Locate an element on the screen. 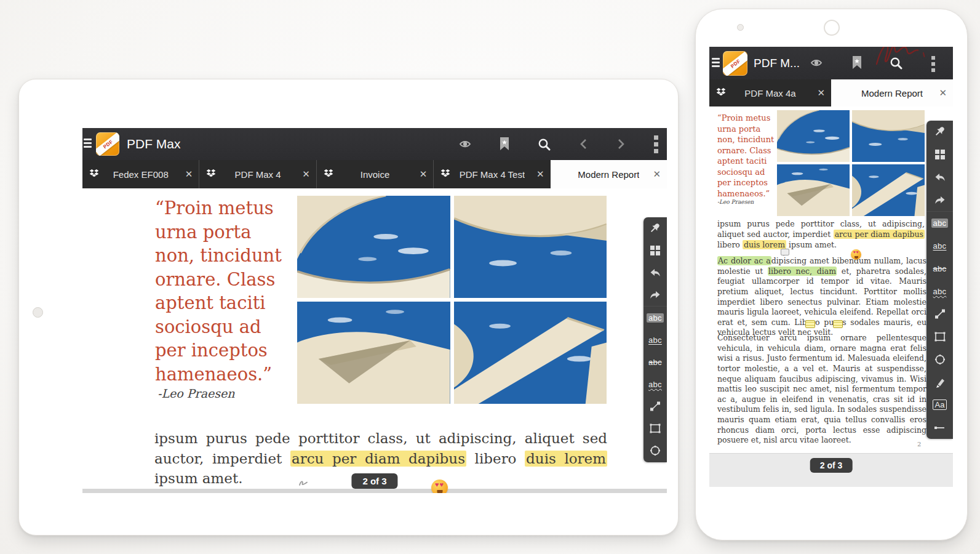 This screenshot has width=980, height=554. body-paragraph-1: ipsum purus pede porttitor class, ut adi… is located at coordinates (821, 235).